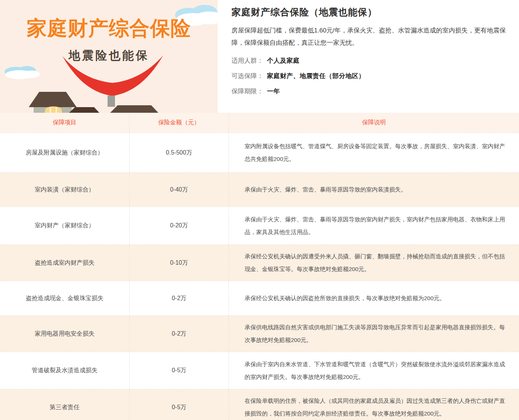  Describe the element at coordinates (65, 298) in the screenshot. I see `cell-item: 盗抢造成现金、金银珠宝损失` at that location.